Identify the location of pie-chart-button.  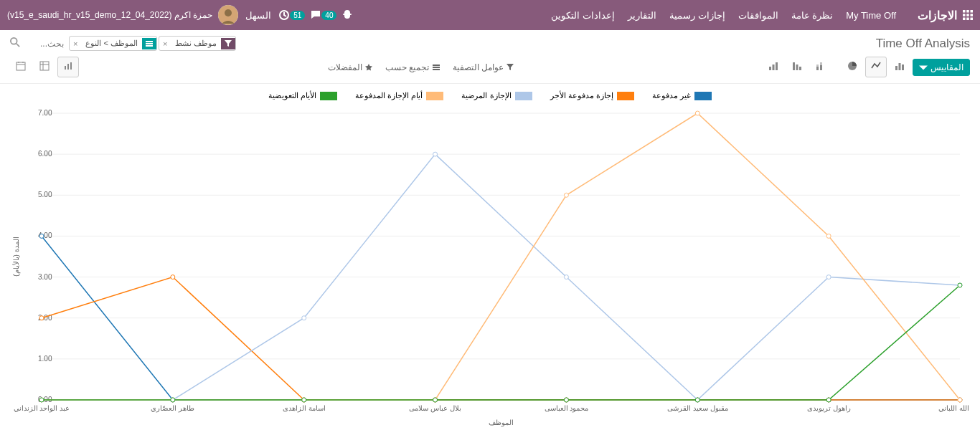
(852, 67).